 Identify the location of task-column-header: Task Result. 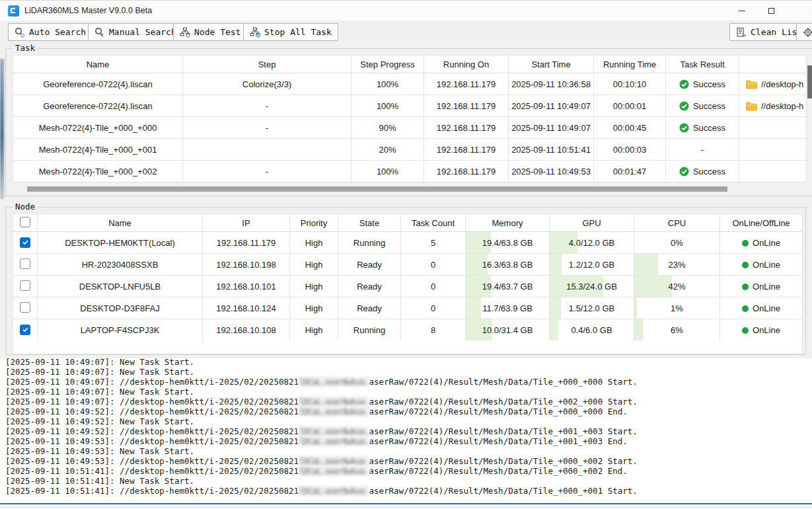
(703, 65).